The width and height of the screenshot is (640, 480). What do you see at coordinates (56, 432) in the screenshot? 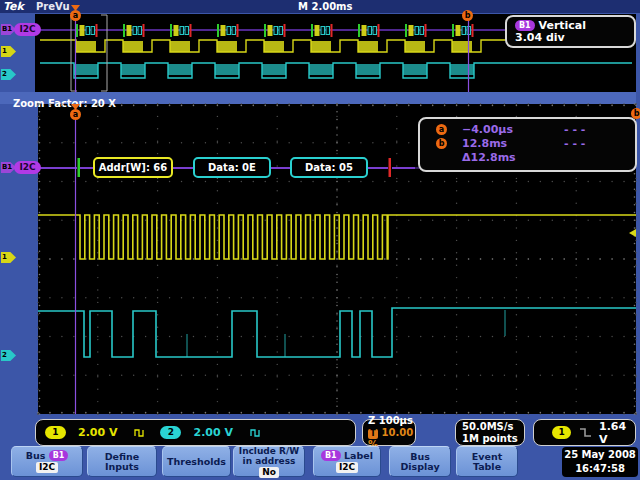
I see `ch1-icon: 1` at bounding box center [56, 432].